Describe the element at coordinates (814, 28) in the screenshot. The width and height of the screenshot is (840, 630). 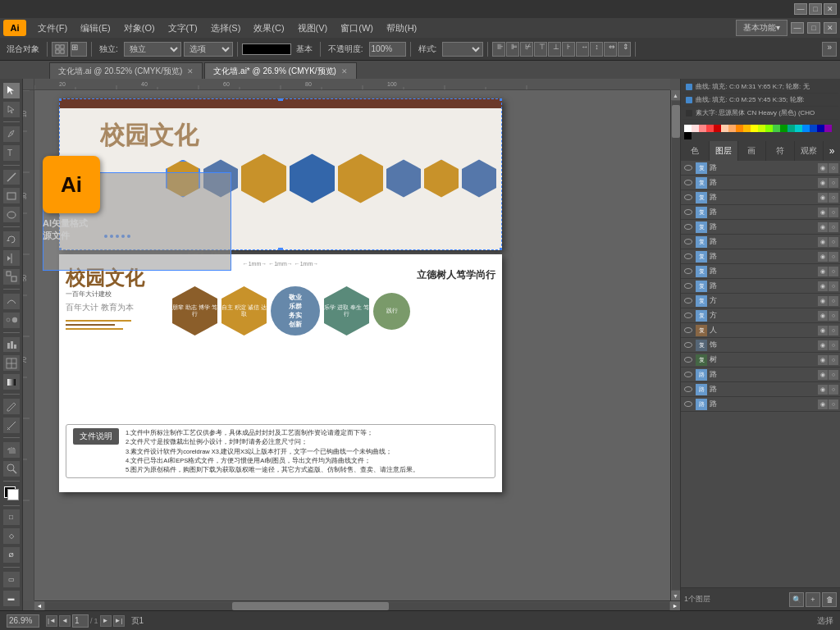
I see `max-btn: □` at that location.